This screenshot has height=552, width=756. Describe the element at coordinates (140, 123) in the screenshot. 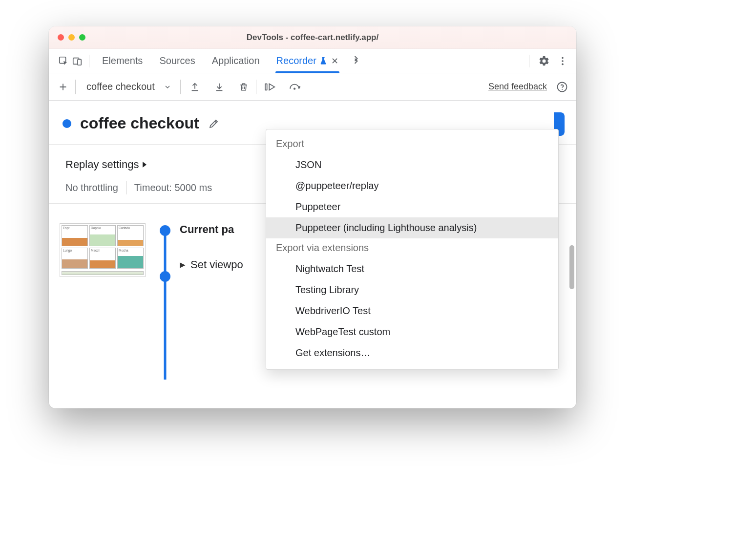

I see `recording-title: coffee checkout` at that location.